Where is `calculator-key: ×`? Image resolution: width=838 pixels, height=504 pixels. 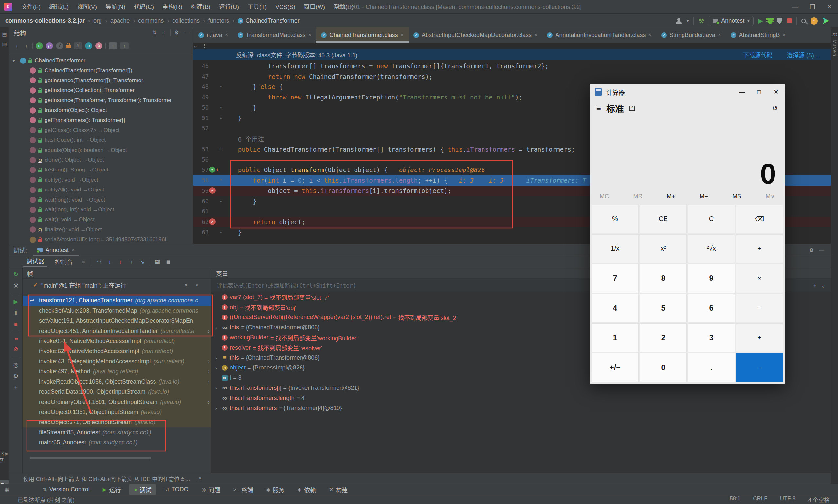 calculator-key: × is located at coordinates (760, 278).